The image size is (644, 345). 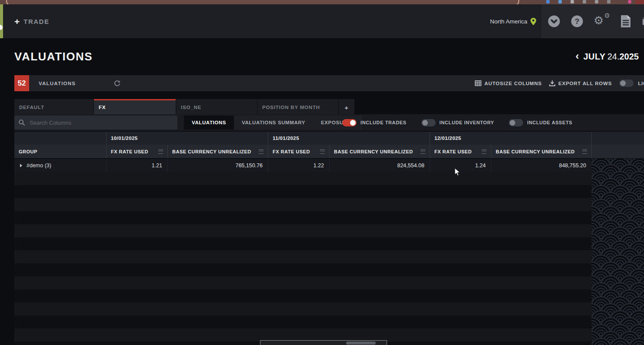 What do you see at coordinates (322, 2) in the screenshot?
I see `browser-chrome` at bounding box center [322, 2].